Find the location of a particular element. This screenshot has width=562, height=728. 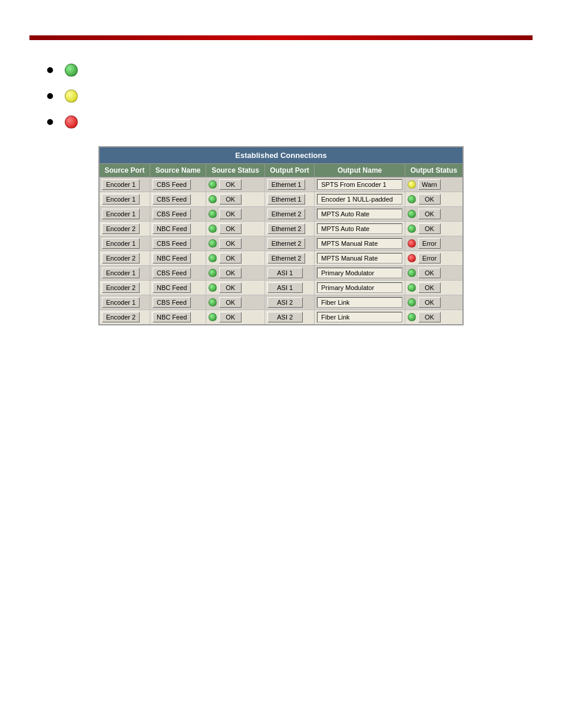

output-port-cell: ASI 1 is located at coordinates (290, 288).